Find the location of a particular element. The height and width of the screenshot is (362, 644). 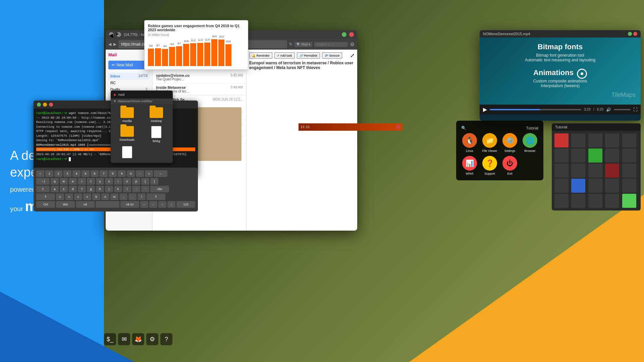

key-q: q is located at coordinates (55, 181).